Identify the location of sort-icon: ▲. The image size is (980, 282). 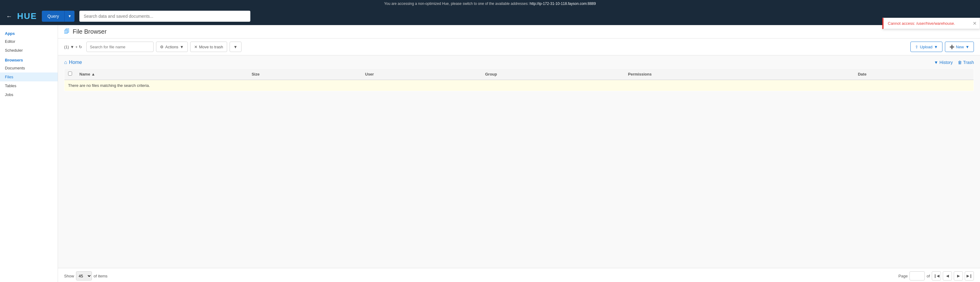
(93, 74).